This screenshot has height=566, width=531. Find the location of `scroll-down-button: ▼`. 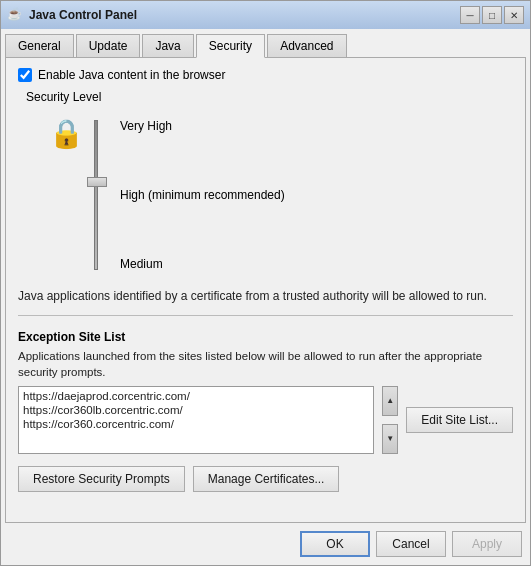

scroll-down-button: ▼ is located at coordinates (390, 439).